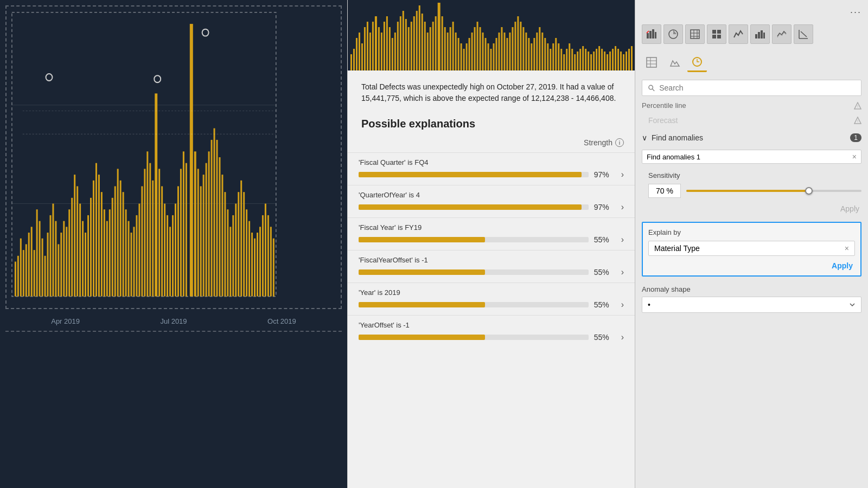 This screenshot has height=488, width=868. I want to click on find-anomalies-tag-close: ×, so click(854, 157).